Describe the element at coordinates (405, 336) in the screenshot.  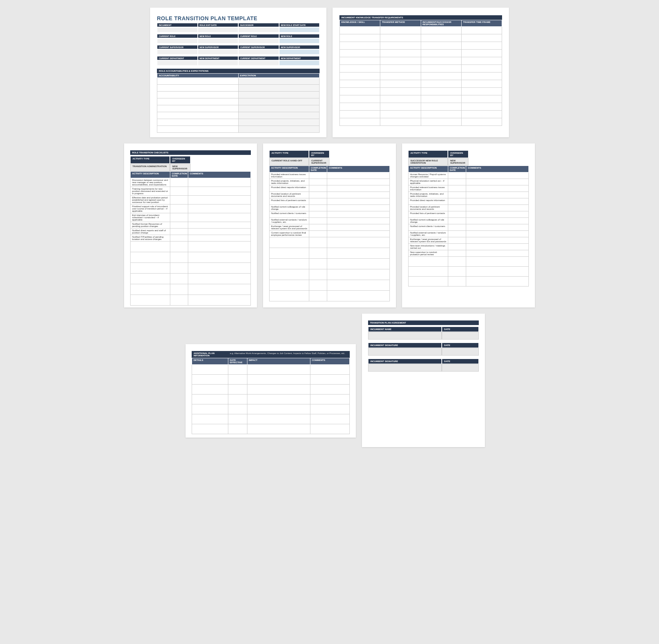
I see `incumbent-name-field` at that location.